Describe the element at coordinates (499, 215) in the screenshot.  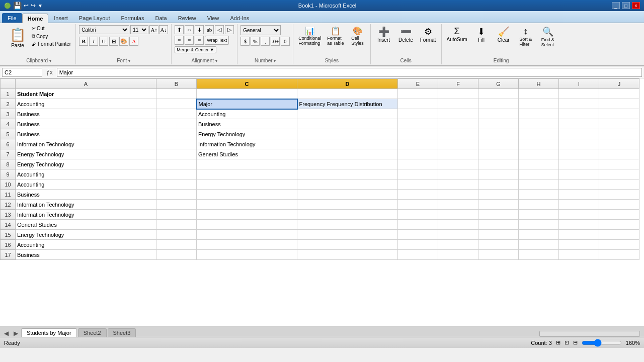
I see `cell-G13` at that location.